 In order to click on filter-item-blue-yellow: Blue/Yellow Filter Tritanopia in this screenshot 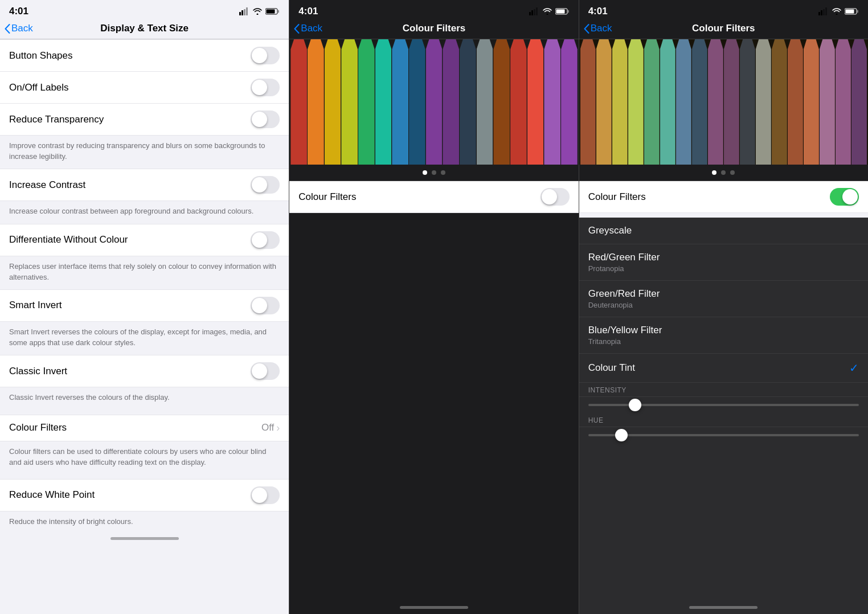, I will do `click(723, 335)`.